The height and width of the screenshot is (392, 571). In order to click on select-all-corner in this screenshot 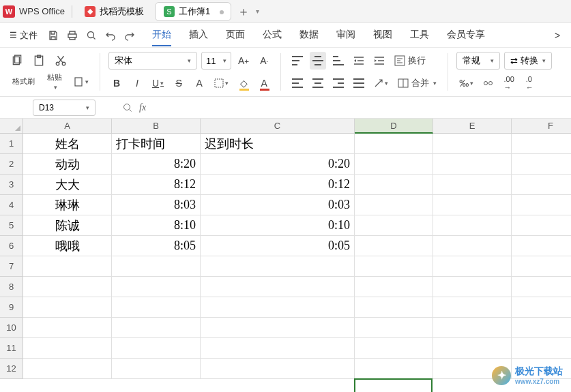, I will do `click(12, 126)`.